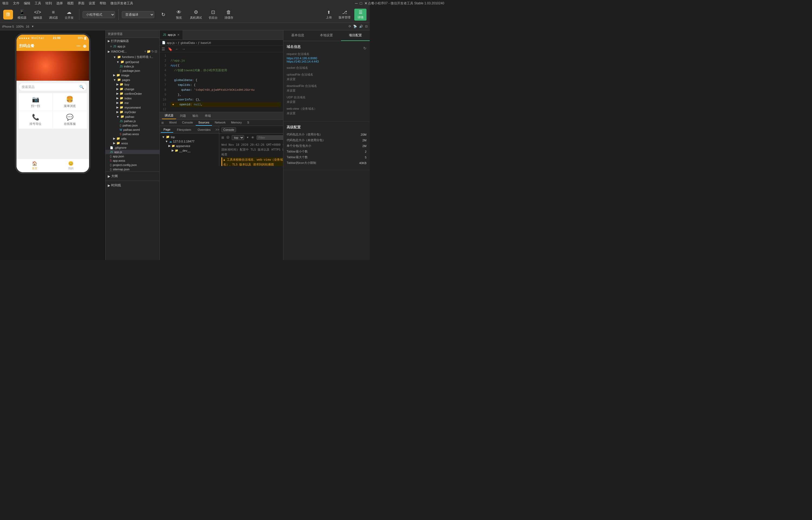 The height and width of the screenshot is (520, 812). What do you see at coordinates (133, 71) in the screenshot?
I see `packagejson-file: {} package.json` at bounding box center [133, 71].